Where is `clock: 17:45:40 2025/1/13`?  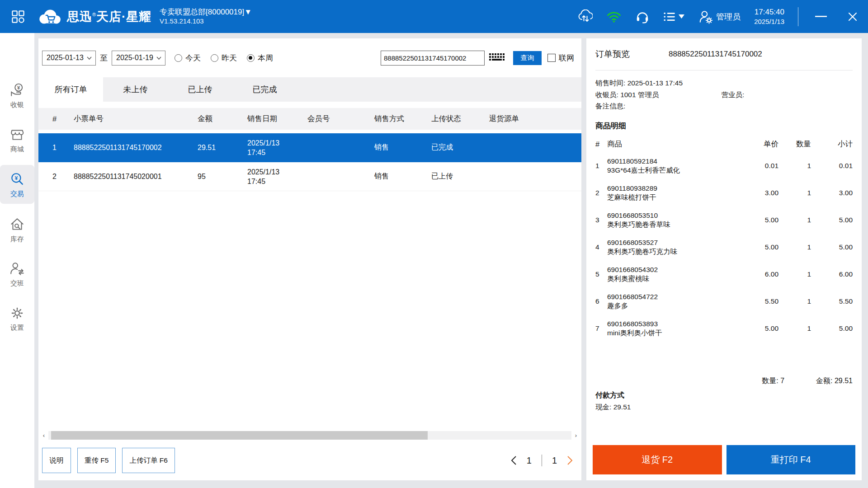
clock: 17:45:40 2025/1/13 is located at coordinates (769, 17).